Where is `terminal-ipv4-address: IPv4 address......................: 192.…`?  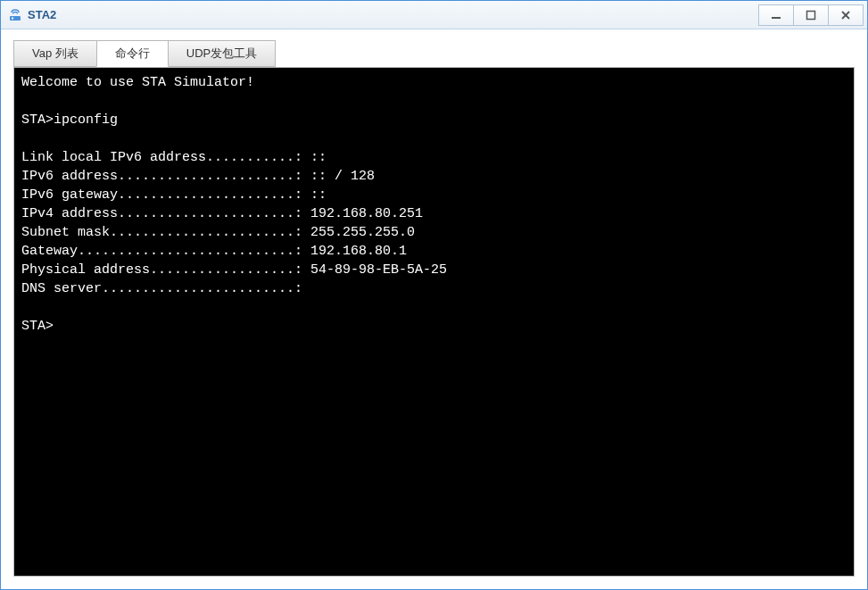
terminal-ipv4-address: IPv4 address......................: 192.… is located at coordinates (222, 214).